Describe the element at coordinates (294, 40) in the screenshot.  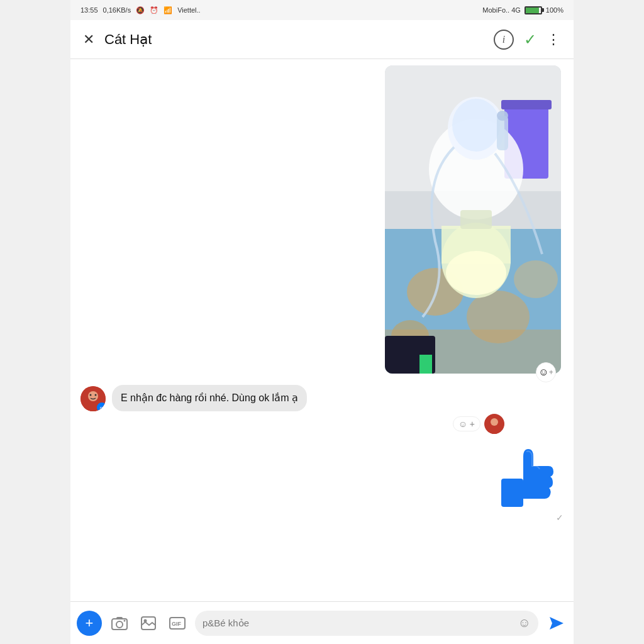
I see `page-title: Cát Hạt` at that location.